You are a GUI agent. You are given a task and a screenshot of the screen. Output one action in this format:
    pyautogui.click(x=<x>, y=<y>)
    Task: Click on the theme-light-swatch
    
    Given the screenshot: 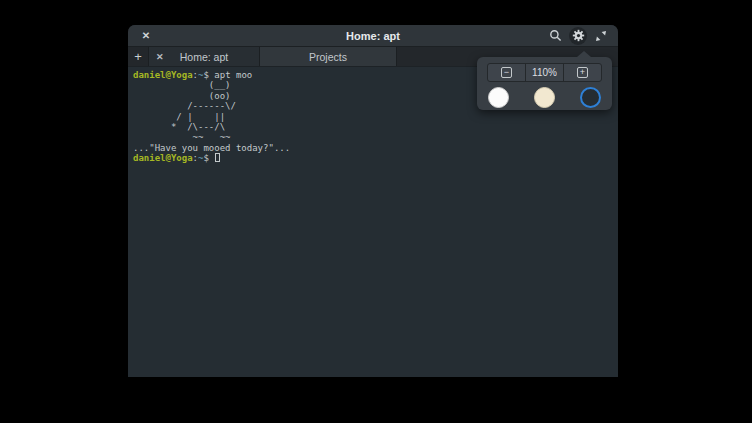 What is the action you would take?
    pyautogui.click(x=498, y=98)
    